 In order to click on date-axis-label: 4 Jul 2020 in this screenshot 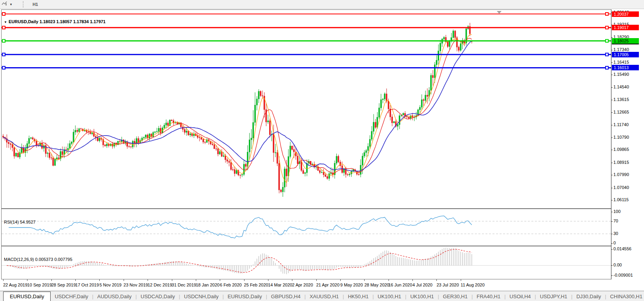, I will do `click(422, 285)`.